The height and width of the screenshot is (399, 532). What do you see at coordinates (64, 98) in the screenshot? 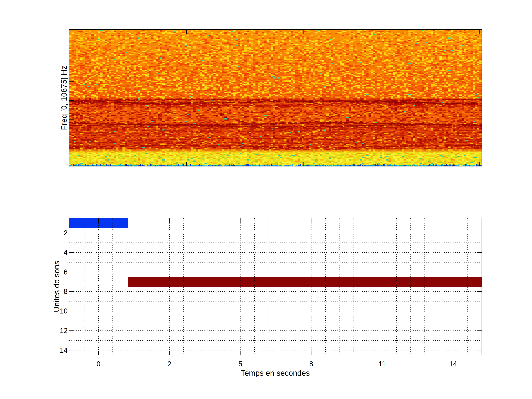
I see `spectrogram-ylabel: Freq [0, 398] Hz` at bounding box center [64, 98].